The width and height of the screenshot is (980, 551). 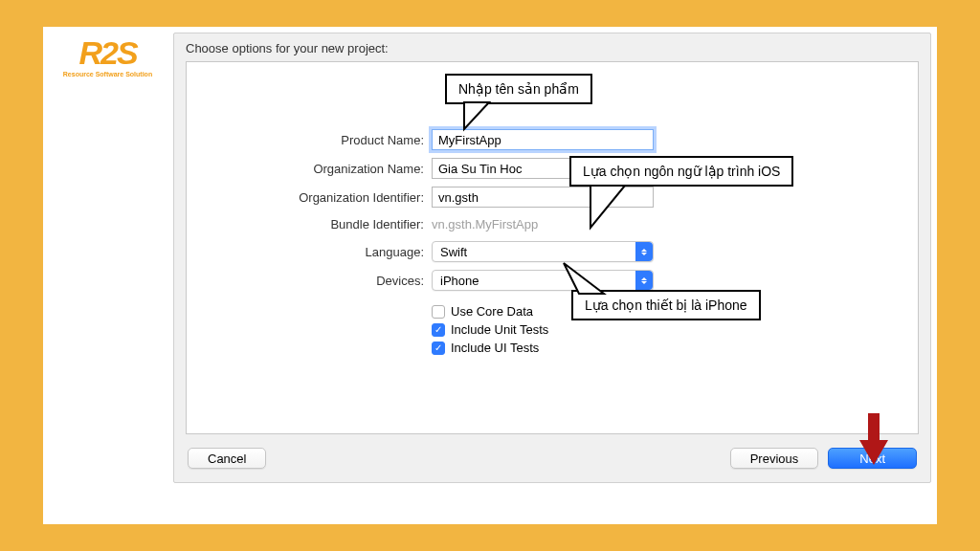 What do you see at coordinates (495, 348) in the screenshot?
I see `include-ui-tests-label: Include UI Tests` at bounding box center [495, 348].